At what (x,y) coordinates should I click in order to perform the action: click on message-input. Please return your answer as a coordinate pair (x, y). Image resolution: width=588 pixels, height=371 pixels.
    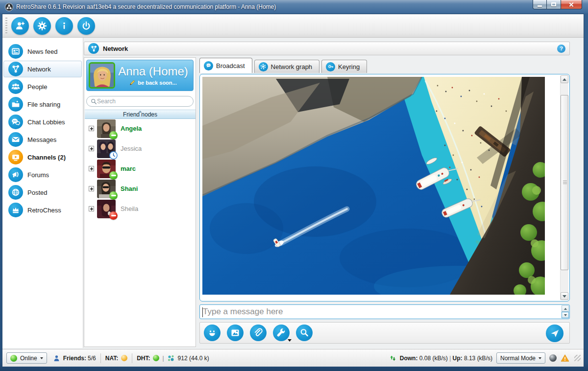
    Looking at the image, I should click on (374, 312).